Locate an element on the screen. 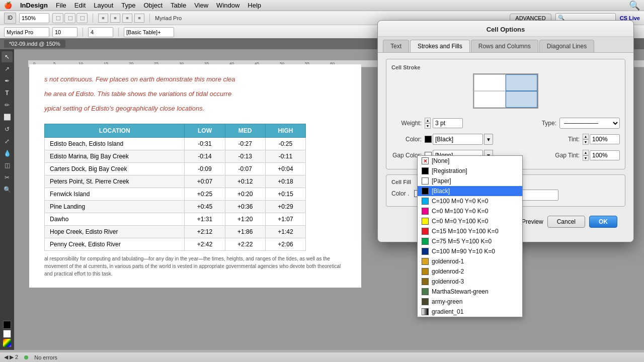 This screenshot has height=362, width=644. align-right: ≡ is located at coordinates (127, 18).